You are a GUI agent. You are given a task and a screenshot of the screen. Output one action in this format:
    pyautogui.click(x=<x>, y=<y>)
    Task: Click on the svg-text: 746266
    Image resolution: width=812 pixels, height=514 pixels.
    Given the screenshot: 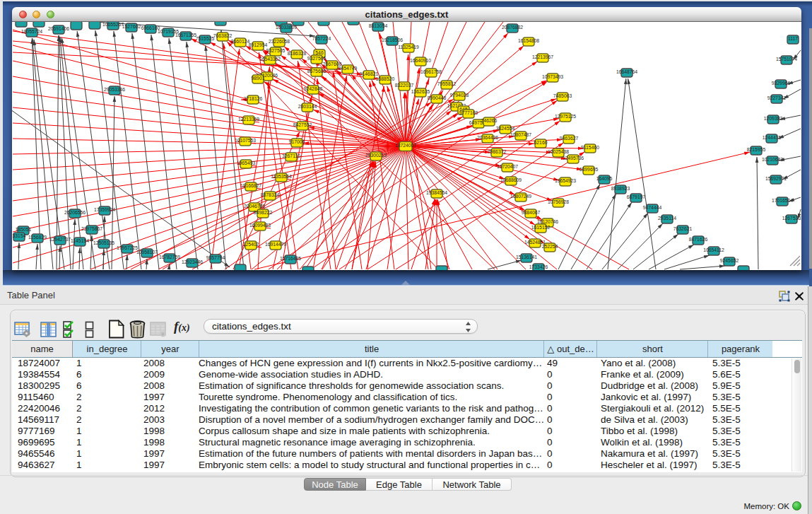 What is the action you would take?
    pyautogui.click(x=489, y=120)
    